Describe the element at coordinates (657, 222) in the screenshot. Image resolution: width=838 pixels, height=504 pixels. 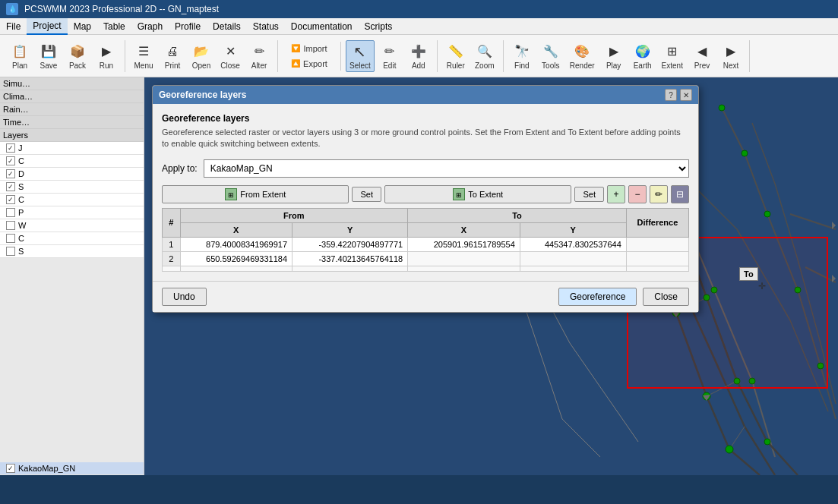
I see `table-col-difference: Difference` at that location.